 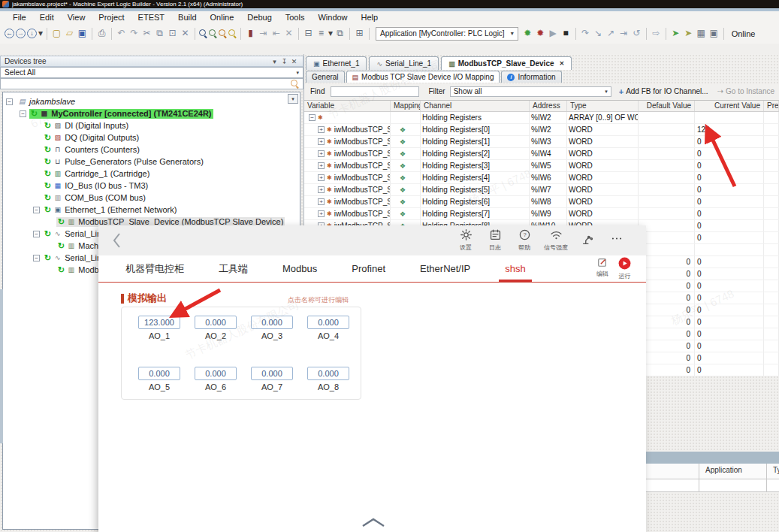 I want to click on menu-build: Build, so click(x=187, y=17).